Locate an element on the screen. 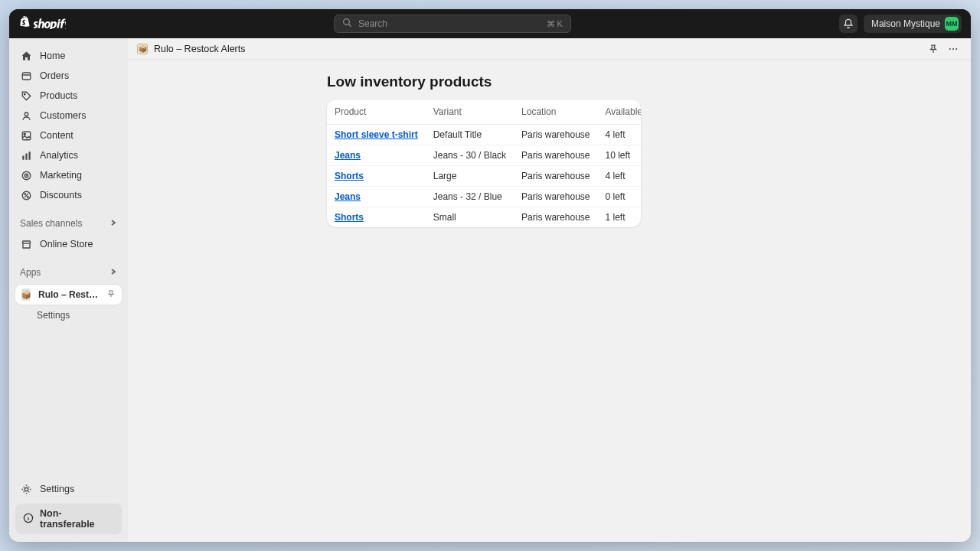  app-name: Rulo – Restock Alerts is located at coordinates (200, 49).